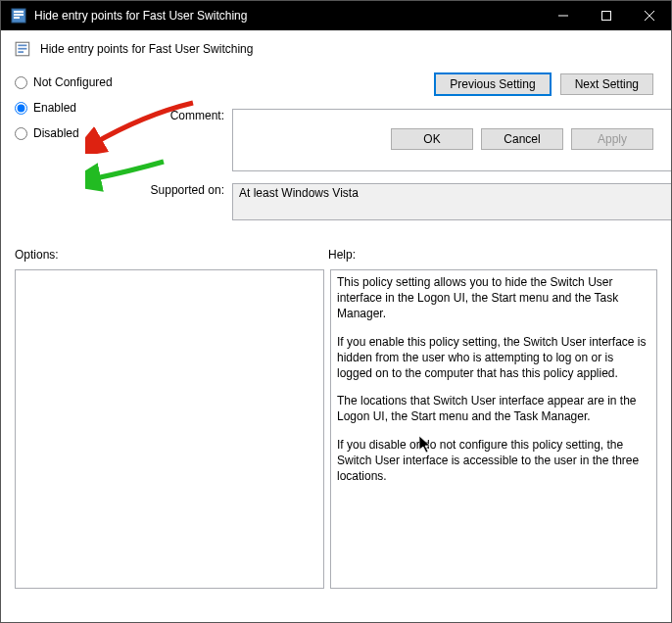  Describe the element at coordinates (22, 82) in the screenshot. I see `radio-not-configured-input` at that location.